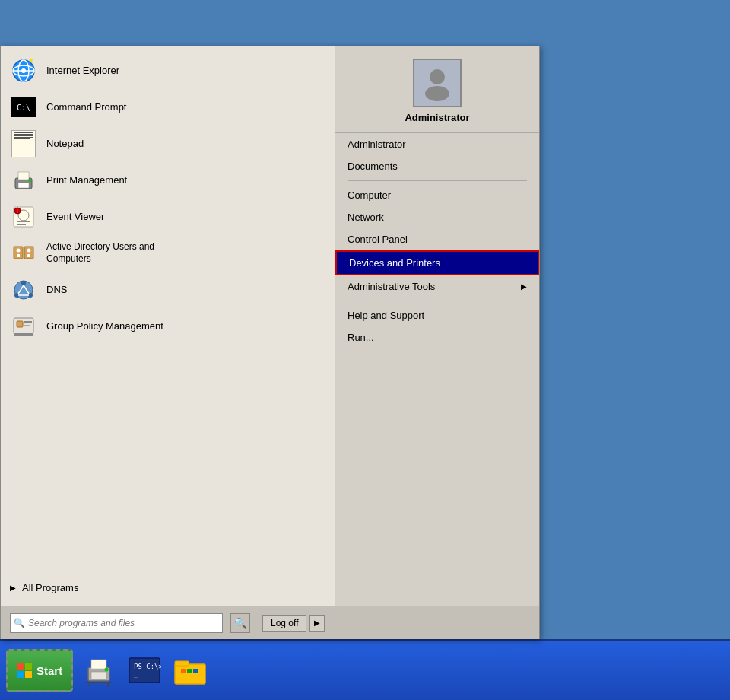  What do you see at coordinates (386, 315) in the screenshot?
I see `help-support-label: Help and Support` at bounding box center [386, 315].